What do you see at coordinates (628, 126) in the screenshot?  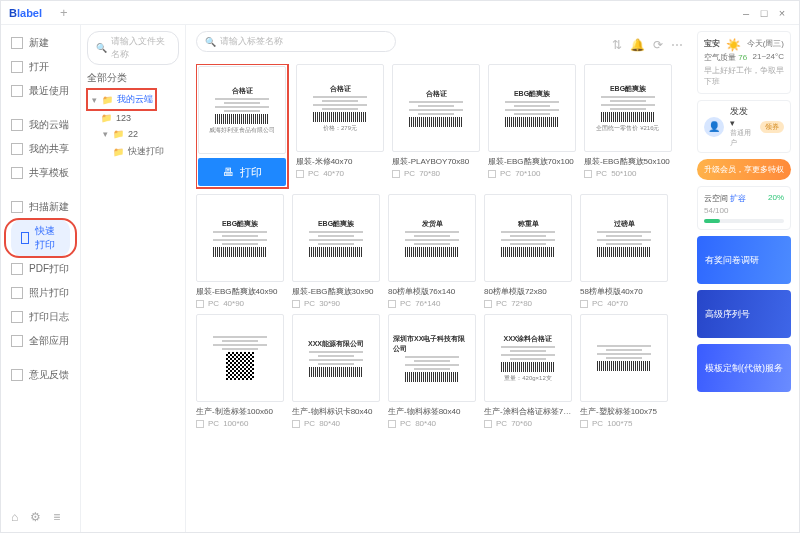 I see `template-card: EBG酷爽族全国统一零售价 ¥216元服装-EBG酷爽族50x100PC50*1…` at bounding box center [628, 126].